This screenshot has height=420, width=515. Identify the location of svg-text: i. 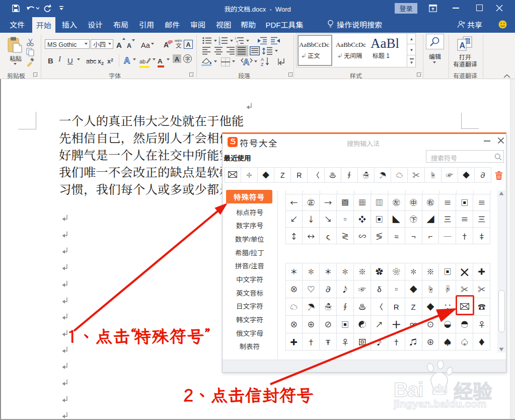
(238, 43).